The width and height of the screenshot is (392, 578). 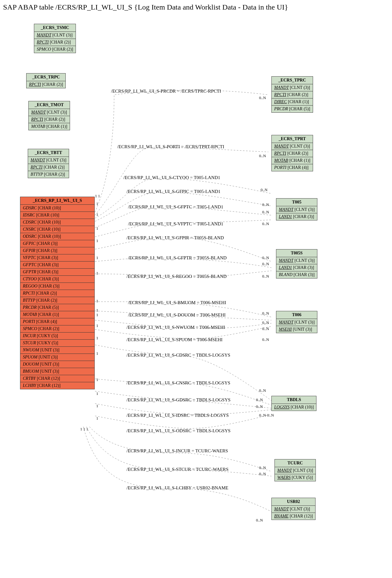 What do you see at coordinates (297, 322) in the screenshot?
I see `entity-t006: T006 MANDT [CLNT (3)] MSEHI [UNIT (3)]` at bounding box center [297, 322].